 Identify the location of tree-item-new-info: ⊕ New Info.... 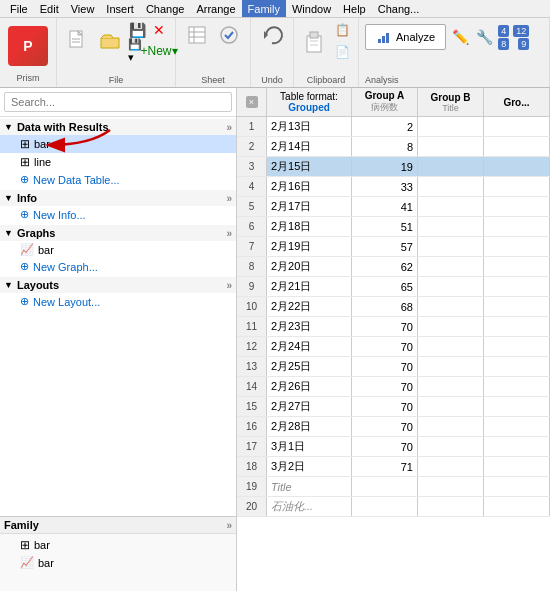
(118, 214).